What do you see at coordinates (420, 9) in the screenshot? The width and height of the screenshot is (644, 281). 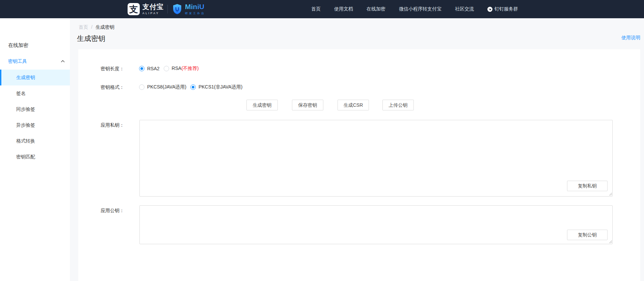 I see `nav-item-wechat-convert: 微信小程序转支付宝` at bounding box center [420, 9].